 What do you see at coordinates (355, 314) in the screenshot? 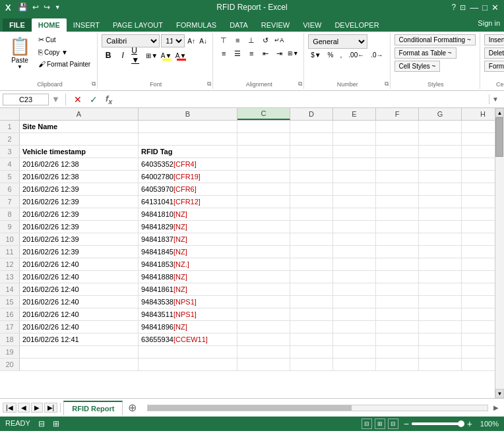
I see `cell-16-E` at bounding box center [355, 314].